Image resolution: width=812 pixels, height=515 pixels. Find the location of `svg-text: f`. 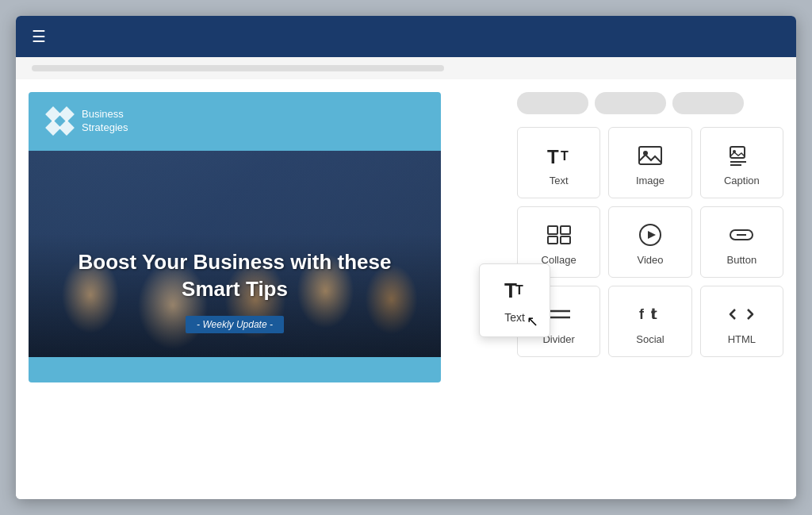

svg-text: f is located at coordinates (642, 314).